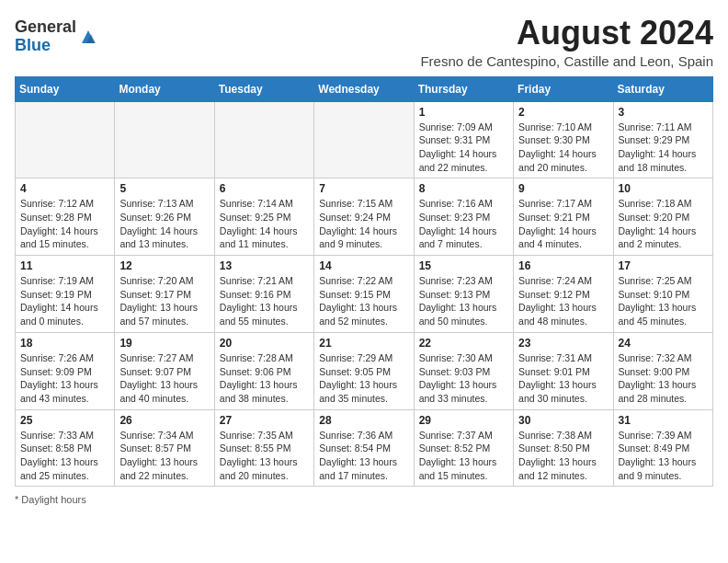 The image size is (728, 563). Describe the element at coordinates (563, 266) in the screenshot. I see `day-number: 16` at that location.